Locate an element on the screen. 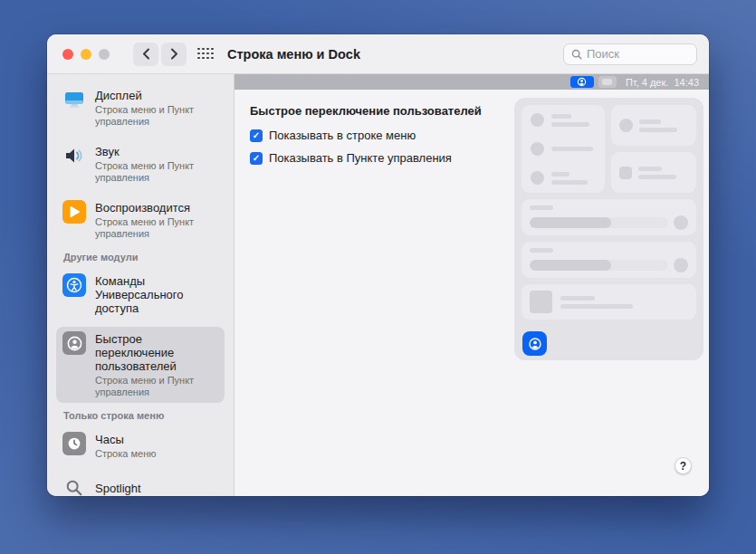  sidebar-item-label: Команды Универсального доступа is located at coordinates (157, 294).